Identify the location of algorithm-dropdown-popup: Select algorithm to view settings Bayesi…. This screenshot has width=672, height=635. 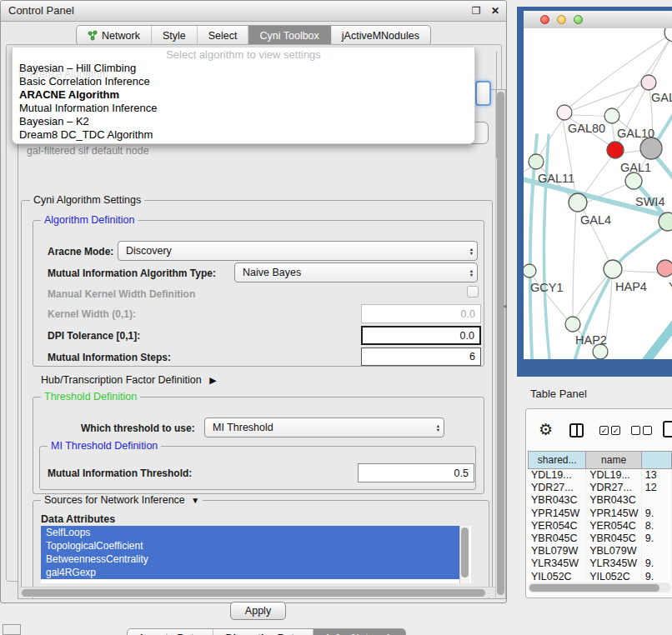
(243, 96).